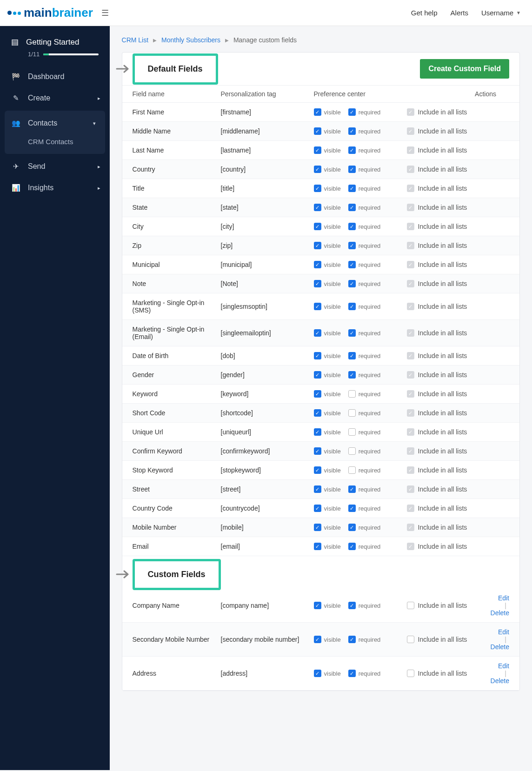  What do you see at coordinates (501, 13) in the screenshot?
I see `user-menu: Username ▼` at bounding box center [501, 13].